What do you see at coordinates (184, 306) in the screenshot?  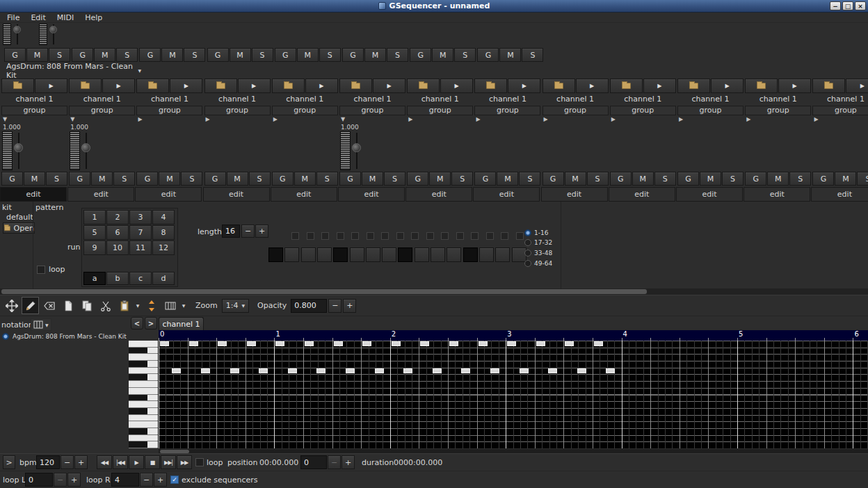 I see `tool-popup-dropdown: ▼` at bounding box center [184, 306].